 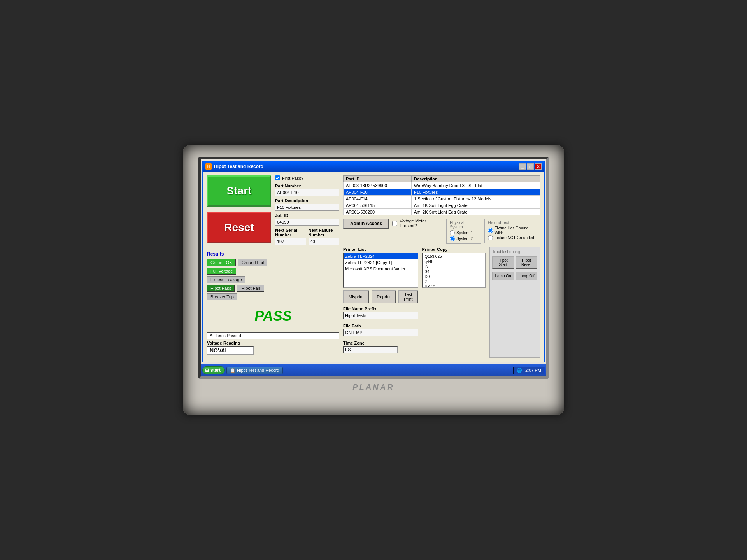 I want to click on printer-list-item: Zebra TLP2824 [Copy 1], so click(x=381, y=262).